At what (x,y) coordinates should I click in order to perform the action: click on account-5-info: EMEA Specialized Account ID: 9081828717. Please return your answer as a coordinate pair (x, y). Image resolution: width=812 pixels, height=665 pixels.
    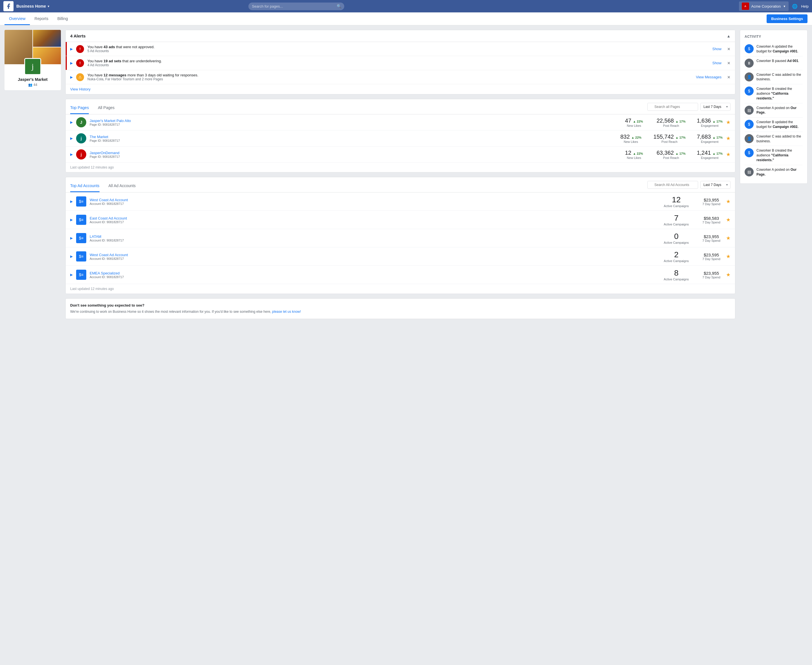
    Looking at the image, I should click on (375, 275).